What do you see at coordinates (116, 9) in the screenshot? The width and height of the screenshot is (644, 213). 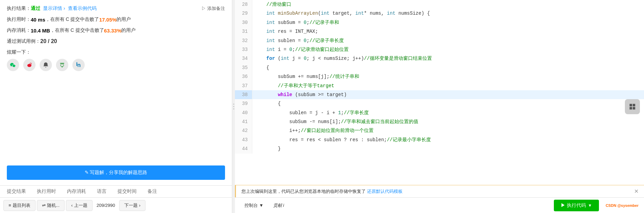 I see `result-row: 执行结果： 通过 显示详情 › 查看示例代码 添加备注` at bounding box center [116, 9].